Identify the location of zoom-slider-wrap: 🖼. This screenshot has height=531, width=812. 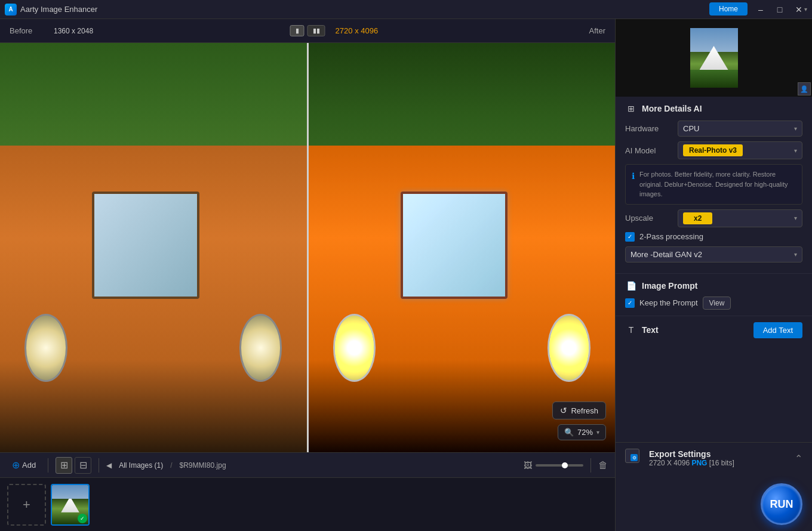
(553, 465).